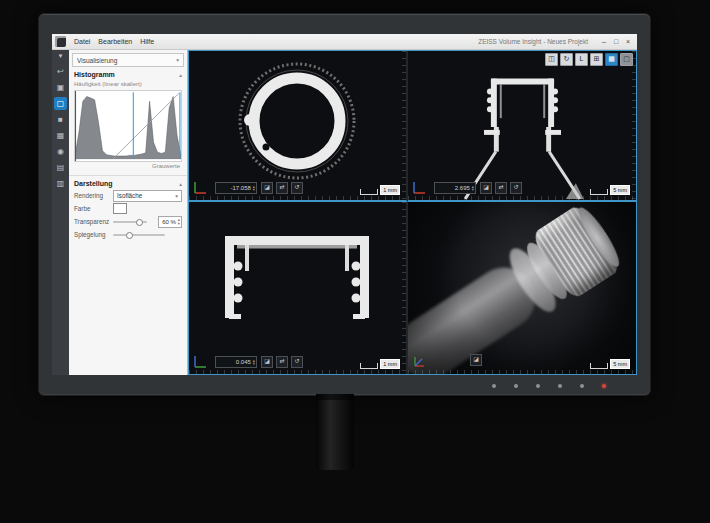  What do you see at coordinates (620, 190) in the screenshot?
I see `scale-label: 5 mm` at bounding box center [620, 190].